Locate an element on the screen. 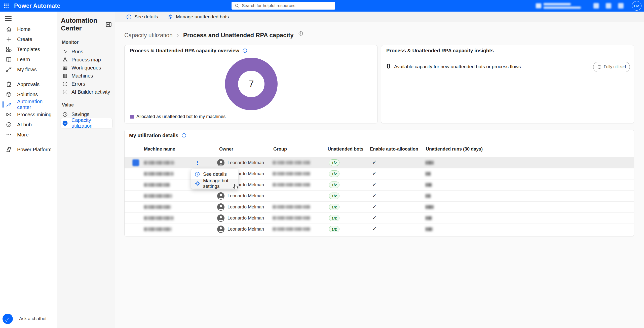 This screenshot has height=328, width=644. learn-icon is located at coordinates (9, 59).